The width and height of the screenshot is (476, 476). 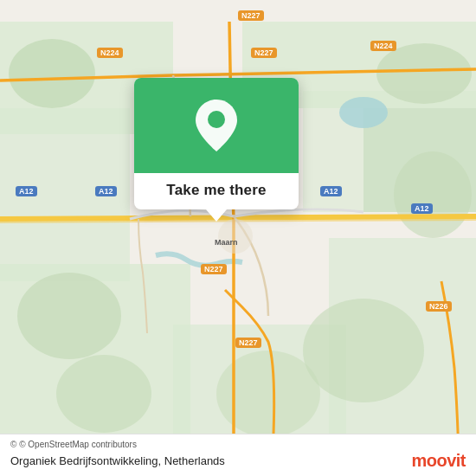 What do you see at coordinates (14, 445) in the screenshot?
I see `copyright-icon: ©` at bounding box center [14, 445].